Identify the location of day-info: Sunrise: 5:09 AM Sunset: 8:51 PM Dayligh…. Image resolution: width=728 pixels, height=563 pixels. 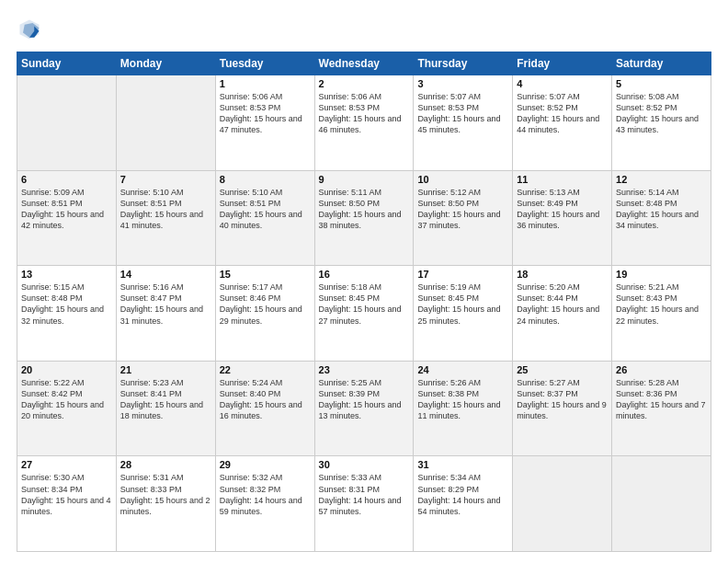
(66, 210).